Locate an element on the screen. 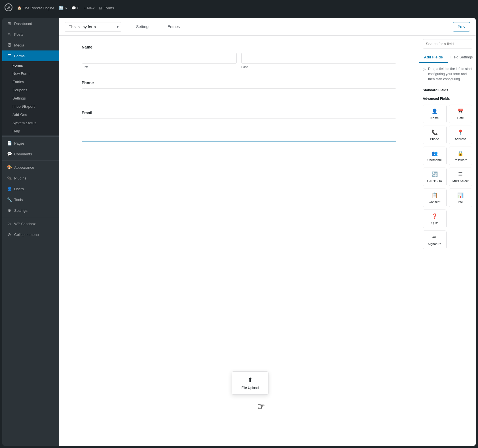  cursor-icon: ▷ is located at coordinates (424, 69).